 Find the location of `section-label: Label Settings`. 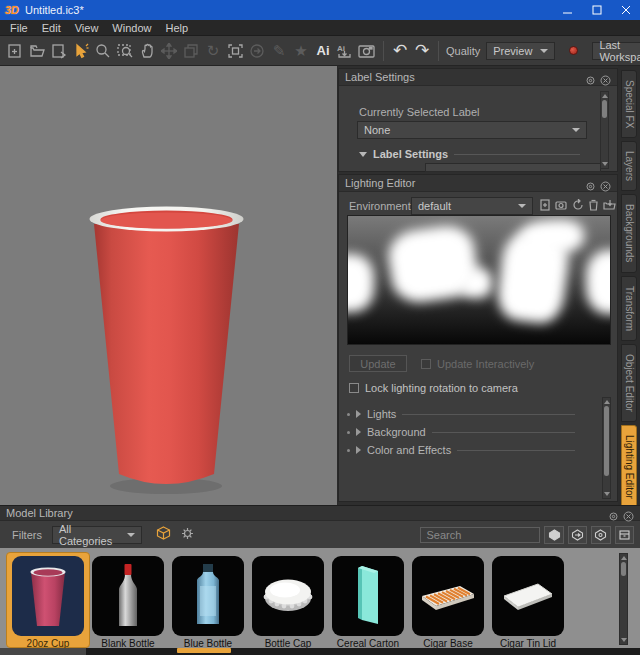

section-label: Label Settings is located at coordinates (410, 154).